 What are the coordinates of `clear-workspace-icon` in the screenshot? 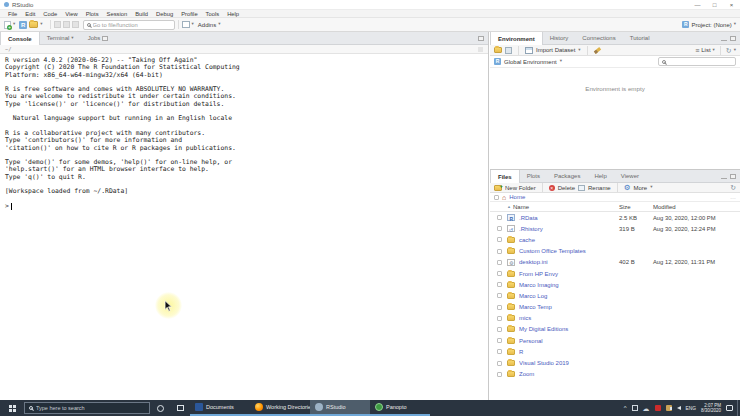 It's located at (596, 50).